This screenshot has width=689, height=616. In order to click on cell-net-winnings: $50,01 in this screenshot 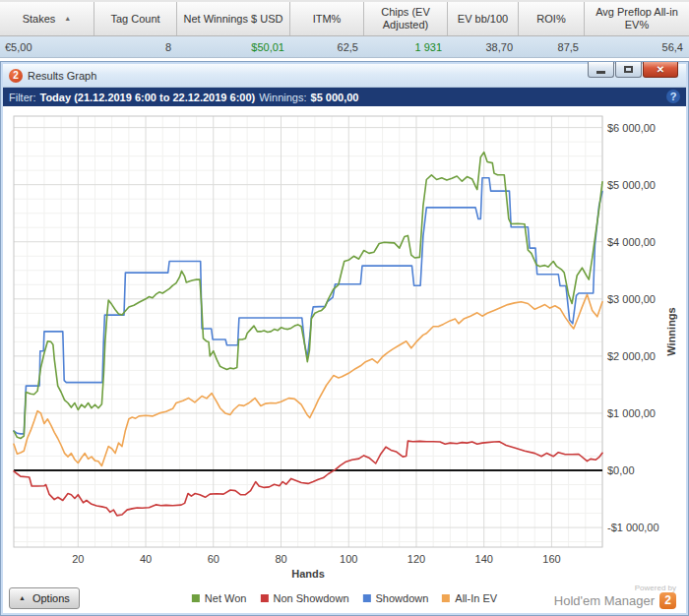, I will do `click(234, 47)`.